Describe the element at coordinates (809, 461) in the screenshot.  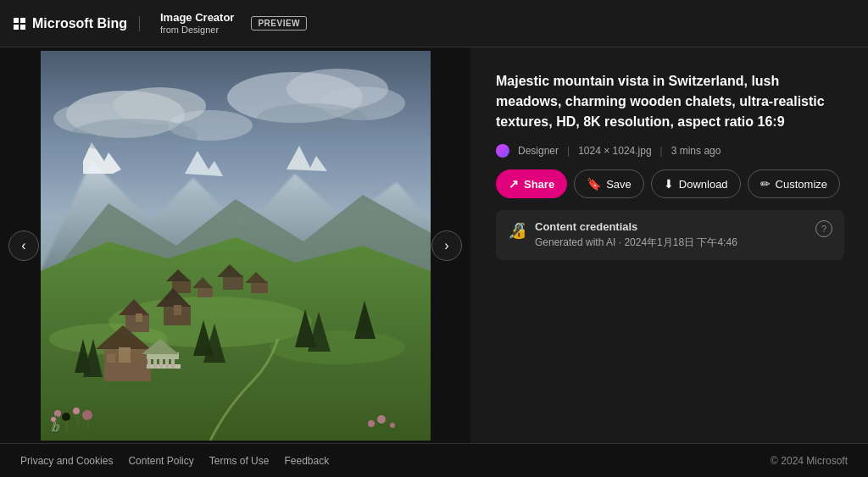
I see `footer-copyright: © 2024 Microsoft` at that location.